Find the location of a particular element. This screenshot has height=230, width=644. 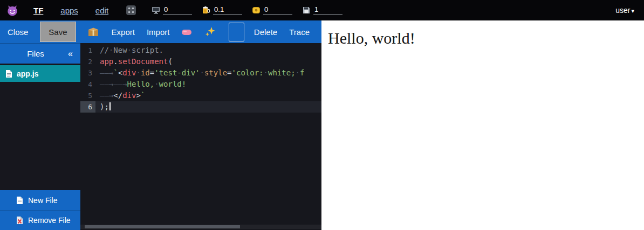

counter-monitor: 0 is located at coordinates (172, 10).